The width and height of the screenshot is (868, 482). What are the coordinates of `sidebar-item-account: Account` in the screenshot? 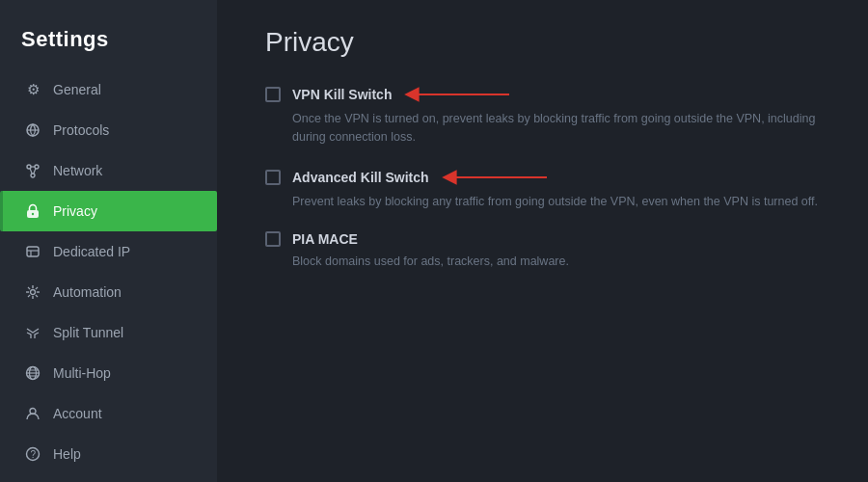 It's located at (108, 414).